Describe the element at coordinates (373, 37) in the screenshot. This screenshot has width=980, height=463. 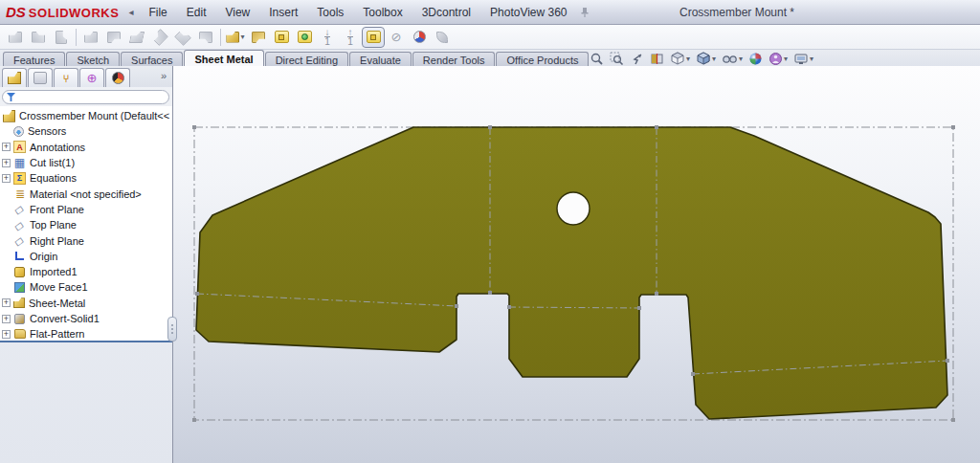
I see `flatten-button` at that location.